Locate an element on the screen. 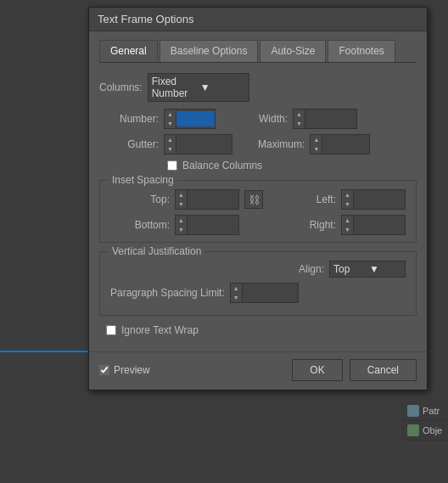 Image resolution: width=448 pixels, height=483 pixels. columns-section: Columns: Fixed Number ▼ Number: ▲ ▼ 1 Wi… is located at coordinates (258, 122).